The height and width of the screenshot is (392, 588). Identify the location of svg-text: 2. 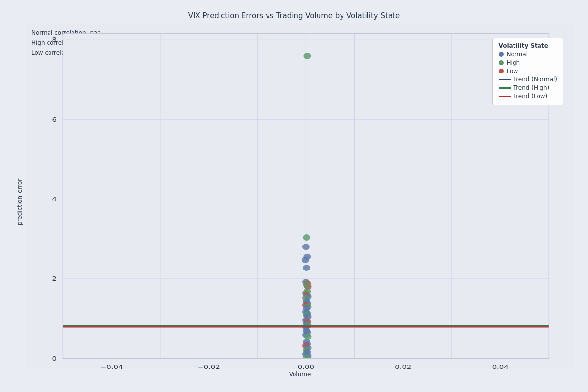
(55, 278).